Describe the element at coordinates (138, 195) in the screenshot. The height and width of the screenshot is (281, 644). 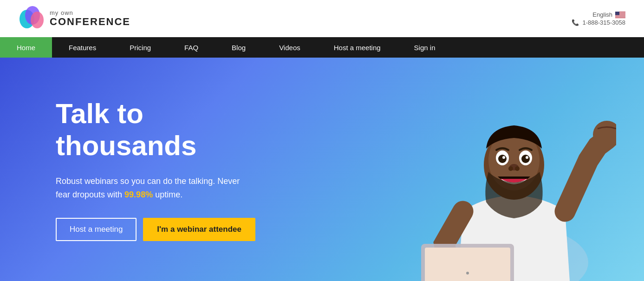
I see `hero-uptime: 99.98%` at that location.